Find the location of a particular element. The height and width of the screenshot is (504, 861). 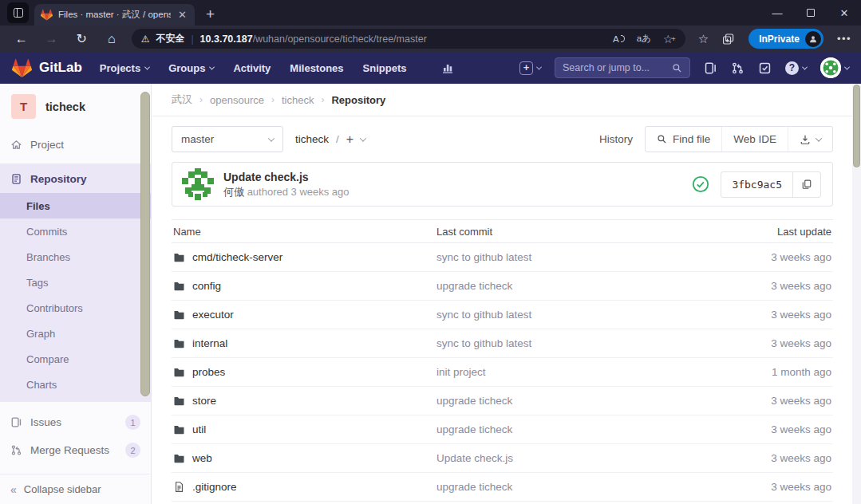

repo-root-link: ticheck is located at coordinates (312, 139).